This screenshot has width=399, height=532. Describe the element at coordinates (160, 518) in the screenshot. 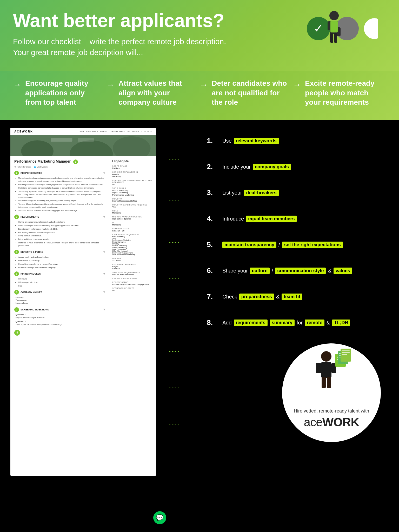

I see `chat-button: 💬` at that location.